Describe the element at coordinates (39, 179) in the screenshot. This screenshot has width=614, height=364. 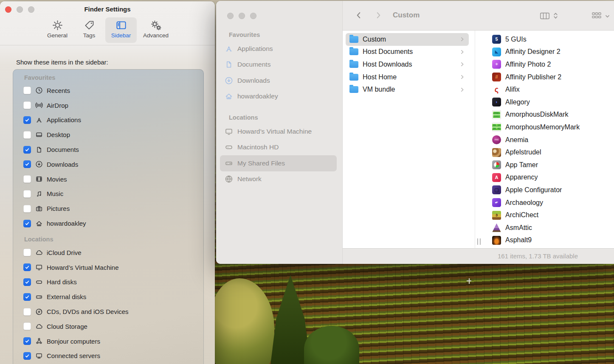
I see `film-icon` at that location.